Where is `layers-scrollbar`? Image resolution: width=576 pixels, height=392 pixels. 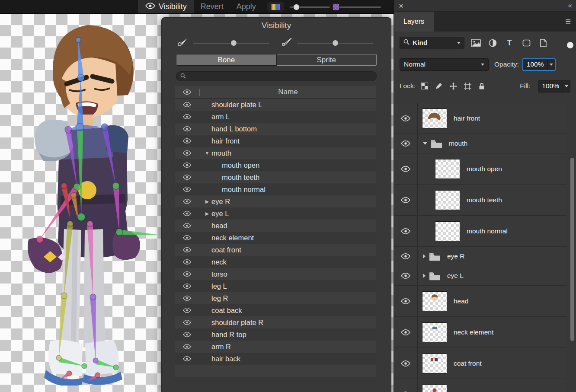
layers-scrollbar is located at coordinates (573, 249).